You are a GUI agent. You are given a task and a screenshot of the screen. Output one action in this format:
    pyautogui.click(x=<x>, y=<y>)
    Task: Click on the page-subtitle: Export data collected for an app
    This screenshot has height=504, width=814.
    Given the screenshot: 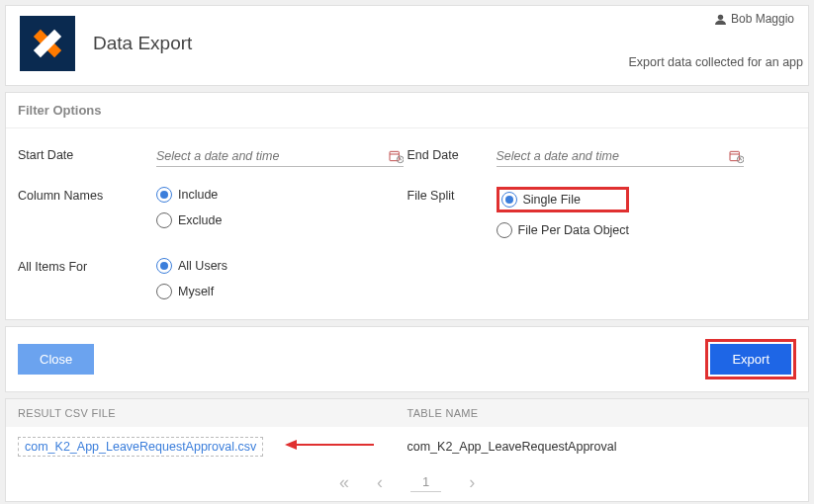 What is the action you would take?
    pyautogui.click(x=716, y=62)
    